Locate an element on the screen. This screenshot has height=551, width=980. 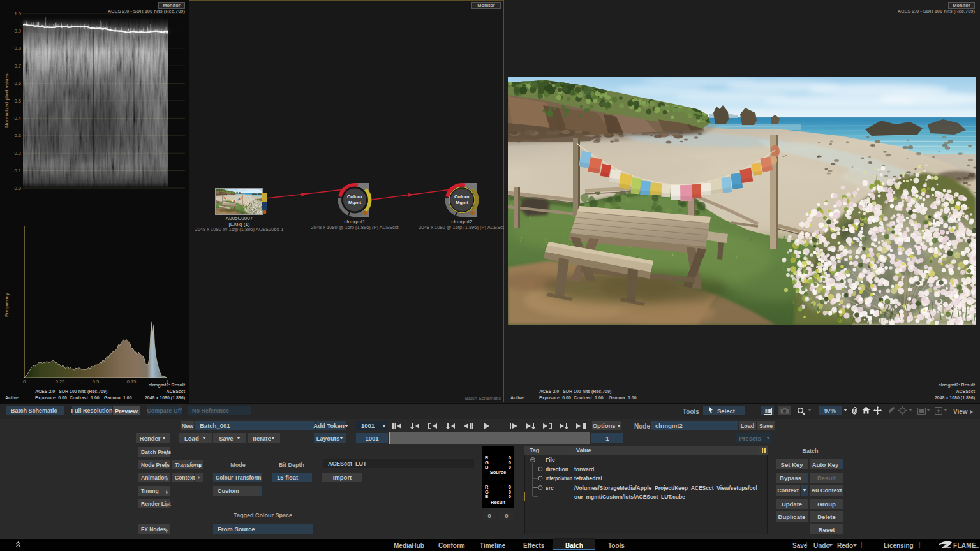
svg-text:2048 x 1080 @ 16fp (1.896) (P): 2048 x 1080 @ 16fp (1.896) (P) ACEScct is located at coordinates (355, 227).